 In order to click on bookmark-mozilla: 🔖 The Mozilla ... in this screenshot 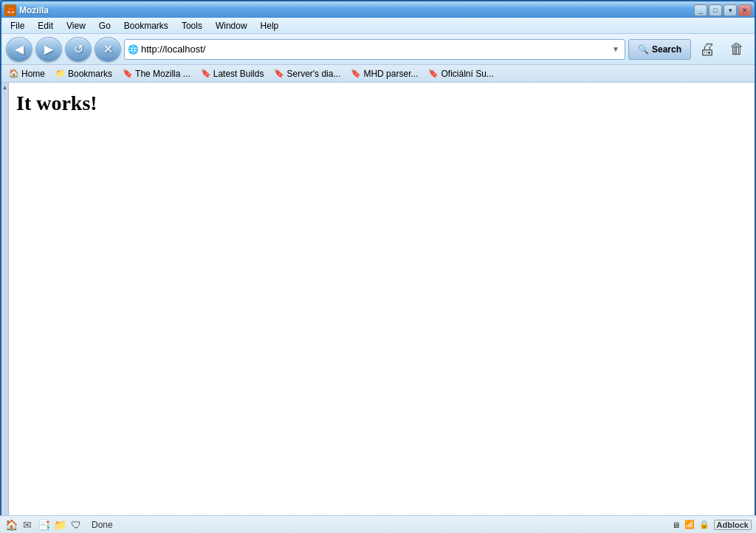, I will do `click(157, 74)`.